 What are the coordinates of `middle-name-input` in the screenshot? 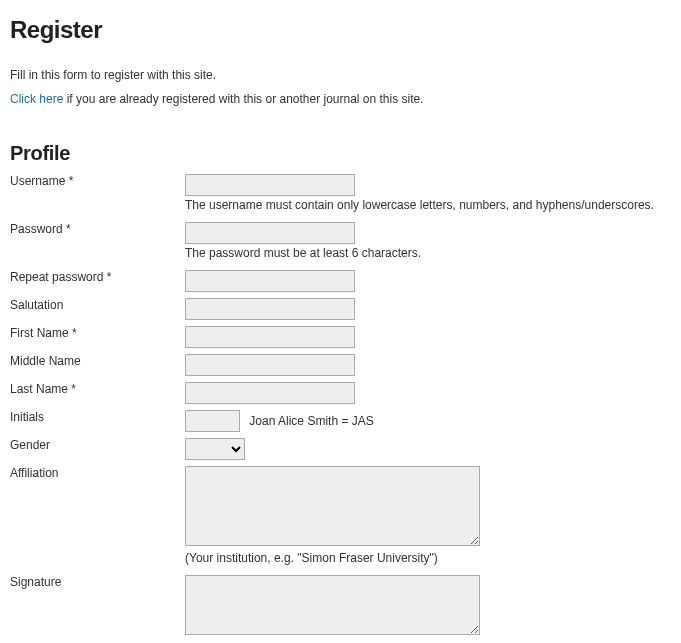 It's located at (270, 365).